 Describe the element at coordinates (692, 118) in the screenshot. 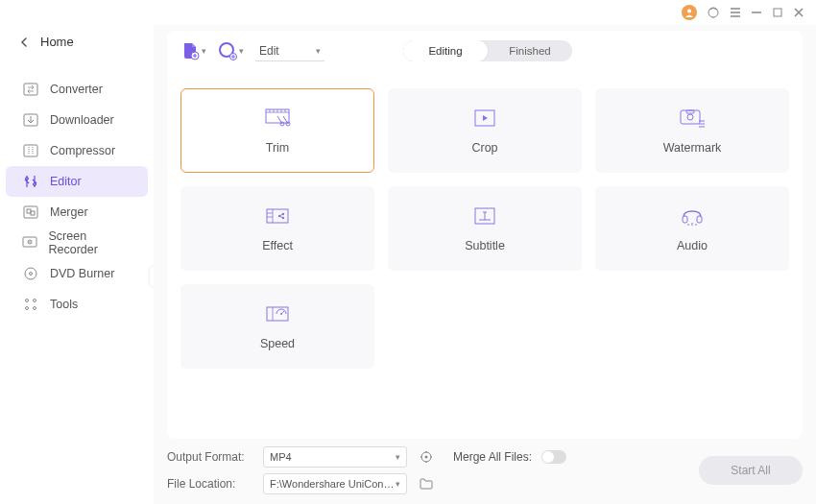

I see `watermark-icon` at that location.